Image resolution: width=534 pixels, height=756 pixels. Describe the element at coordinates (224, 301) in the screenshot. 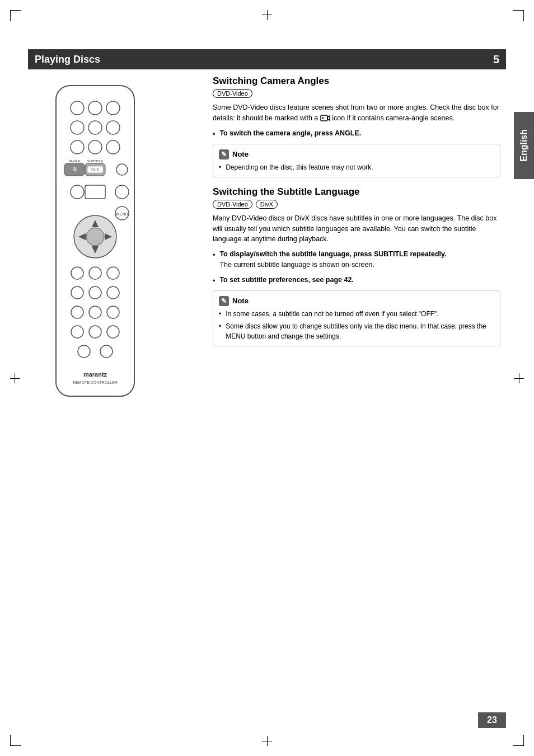

I see `note-icon-2: ✎` at that location.